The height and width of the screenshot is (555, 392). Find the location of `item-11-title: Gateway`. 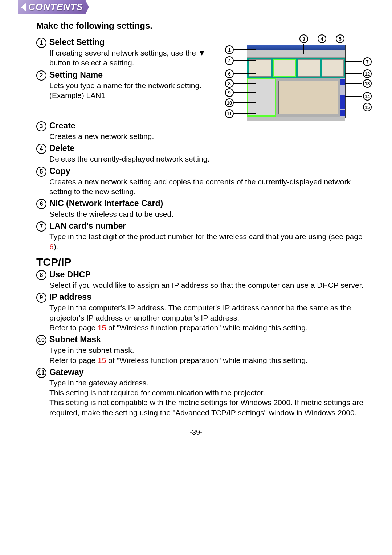

item-11-title: Gateway is located at coordinates (212, 372).